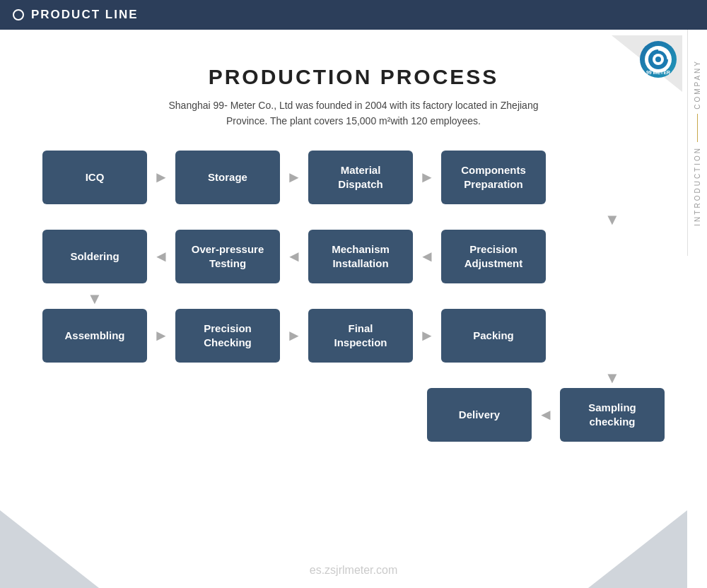 This screenshot has width=707, height=588. What do you see at coordinates (493, 336) in the screenshot?
I see `flow-box-packing: Packing` at bounding box center [493, 336].